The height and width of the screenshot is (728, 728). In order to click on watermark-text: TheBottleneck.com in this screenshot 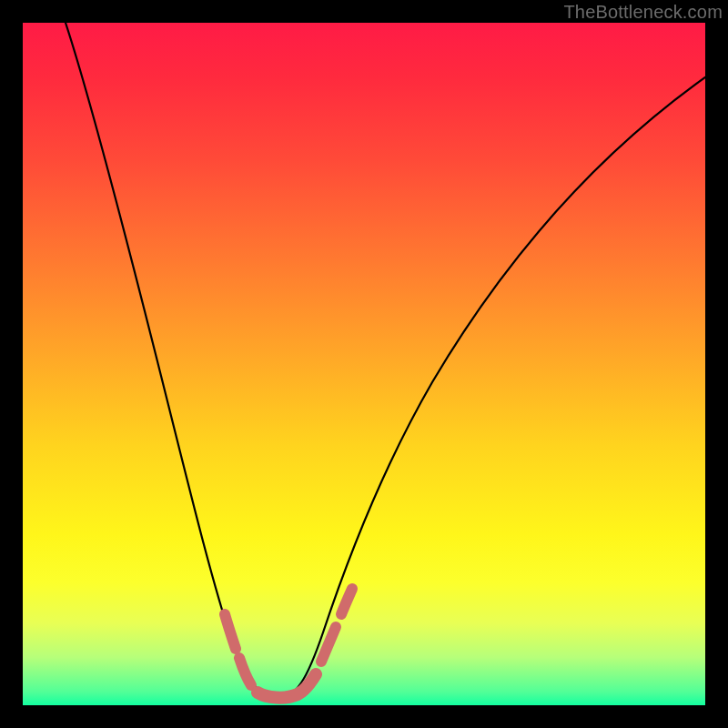, I will do `click(642, 13)`.